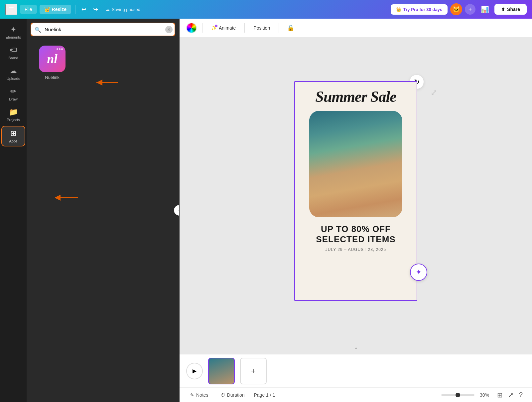 Image resolution: width=532 pixels, height=402 pixels. What do you see at coordinates (521, 395) in the screenshot?
I see `help-button: ?` at bounding box center [521, 395].